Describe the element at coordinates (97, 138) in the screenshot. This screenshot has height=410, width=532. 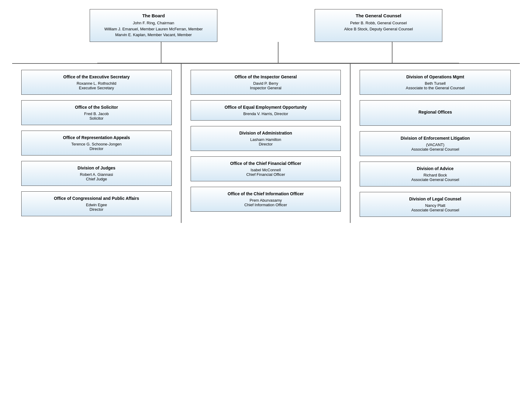
I see `left-item-2-title: Office of Representation Appeals` at that location.